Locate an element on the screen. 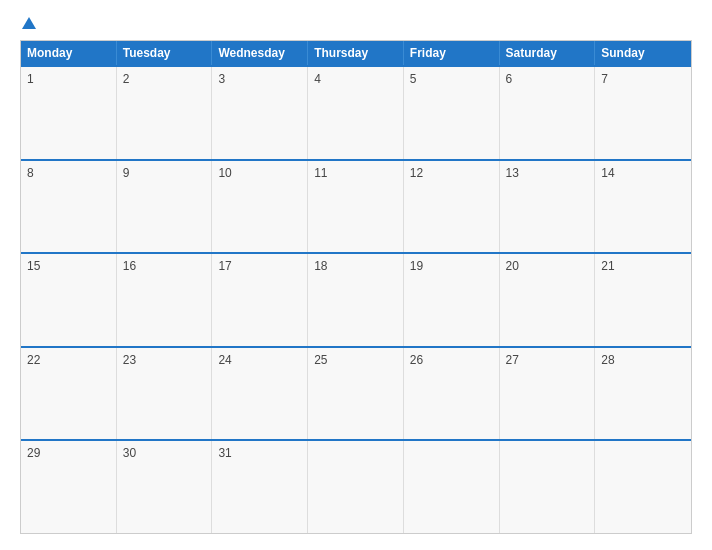 The height and width of the screenshot is (550, 712). calendar-day-cell: 4 is located at coordinates (356, 113).